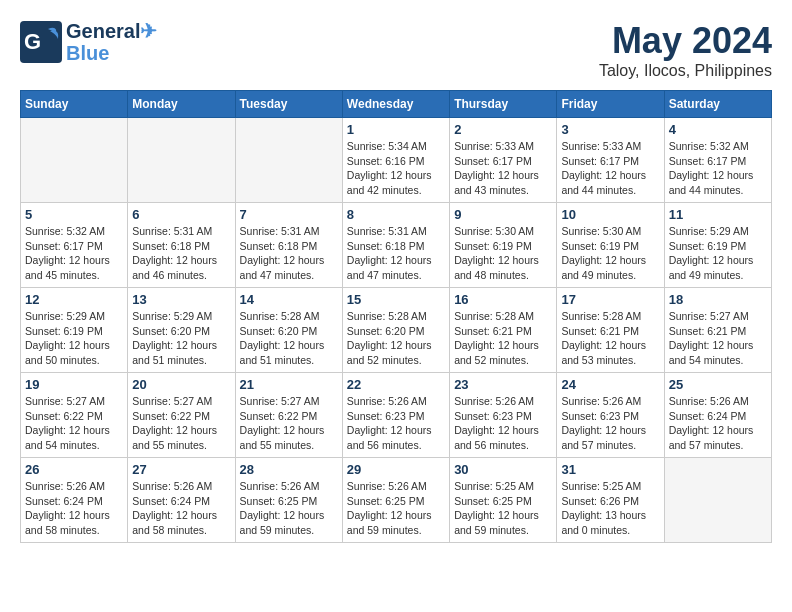 The width and height of the screenshot is (792, 612). I want to click on weekday-header-row: SundayMondayTuesdayWednesdayThursdayFrid…, so click(396, 104).